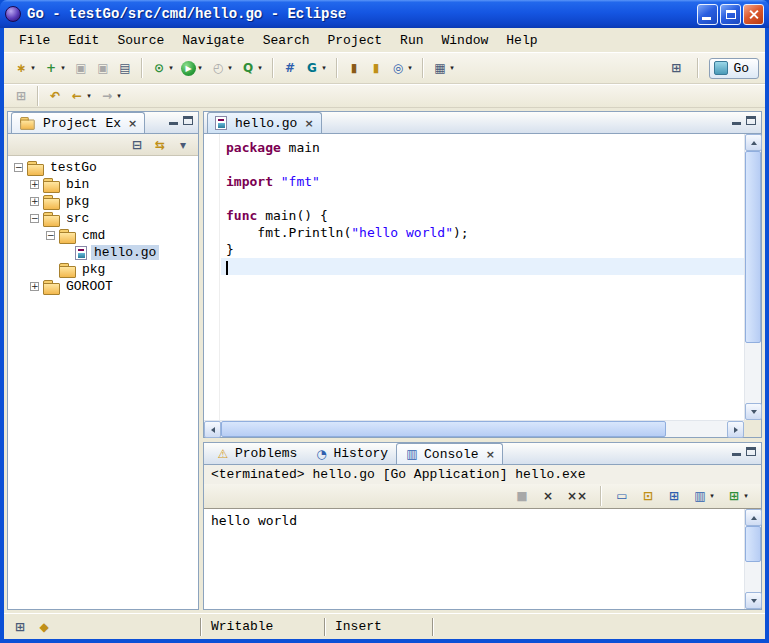  What do you see at coordinates (213, 40) in the screenshot?
I see `menu-navigate: Navigate` at bounding box center [213, 40].